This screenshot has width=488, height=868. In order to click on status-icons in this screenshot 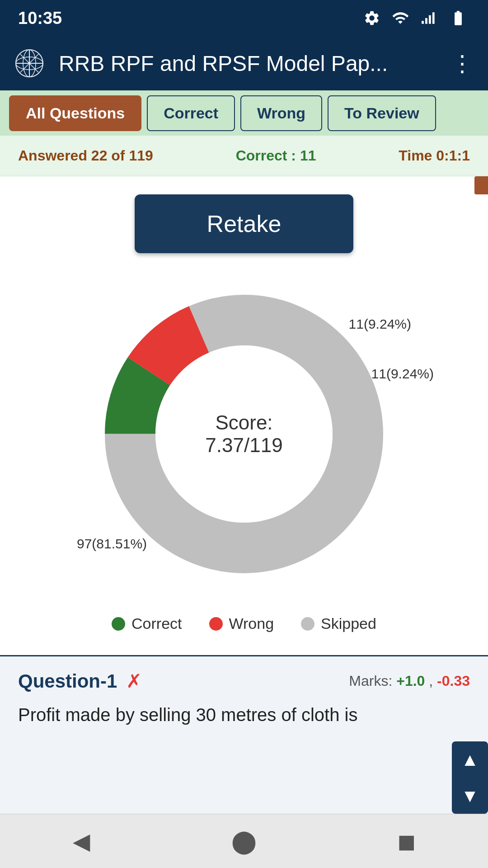, I will do `click(417, 18)`.